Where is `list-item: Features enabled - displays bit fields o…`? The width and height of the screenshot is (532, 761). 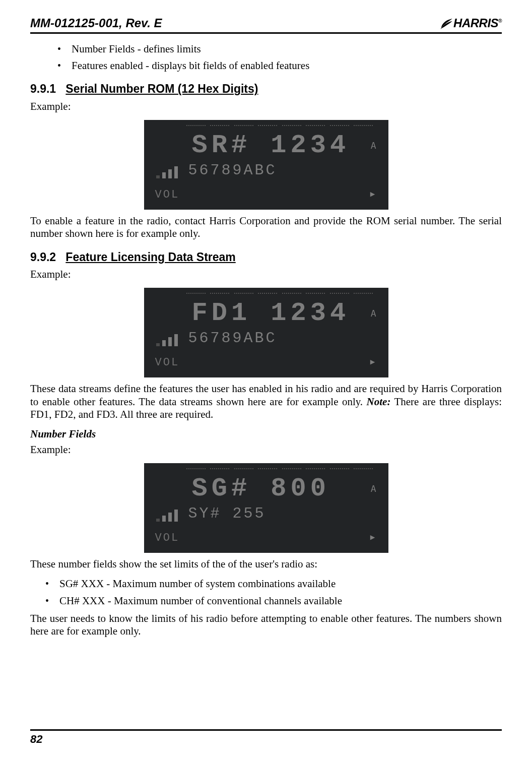
list-item: Features enabled - displays bit fields o… is located at coordinates (280, 66).